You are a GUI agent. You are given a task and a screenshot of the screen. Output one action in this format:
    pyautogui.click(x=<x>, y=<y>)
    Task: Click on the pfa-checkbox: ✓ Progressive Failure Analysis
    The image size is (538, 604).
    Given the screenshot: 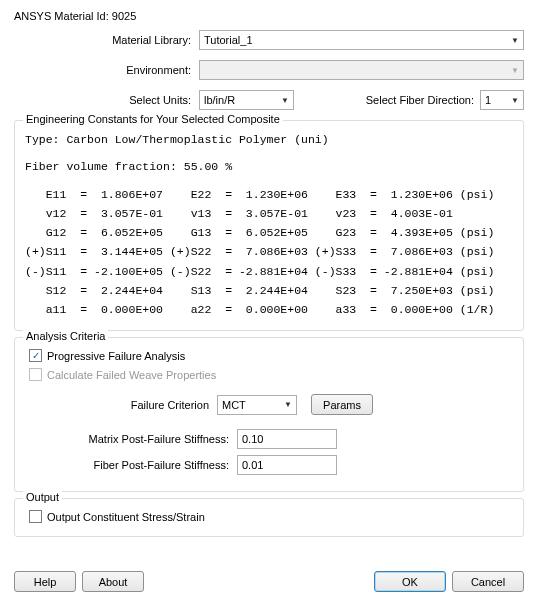 What is the action you would take?
    pyautogui.click(x=107, y=356)
    